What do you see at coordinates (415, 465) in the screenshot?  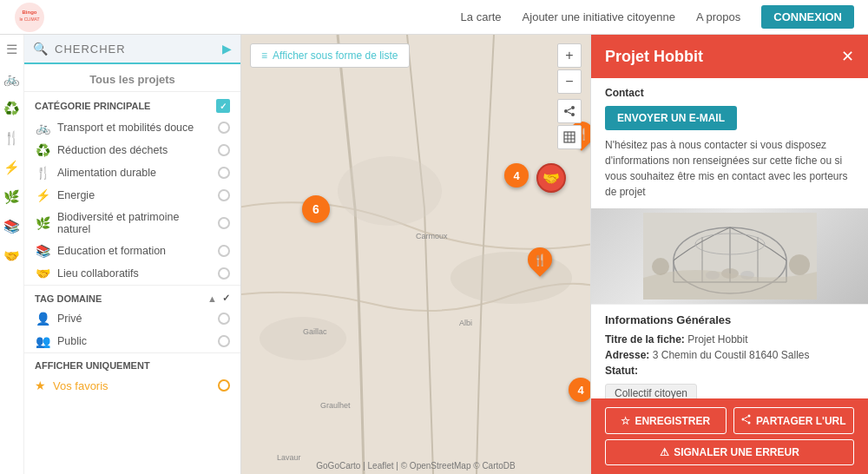 I see `map-footer: GoGoCarto | Leaflet | © OpenStreetMap © …` at bounding box center [415, 465].